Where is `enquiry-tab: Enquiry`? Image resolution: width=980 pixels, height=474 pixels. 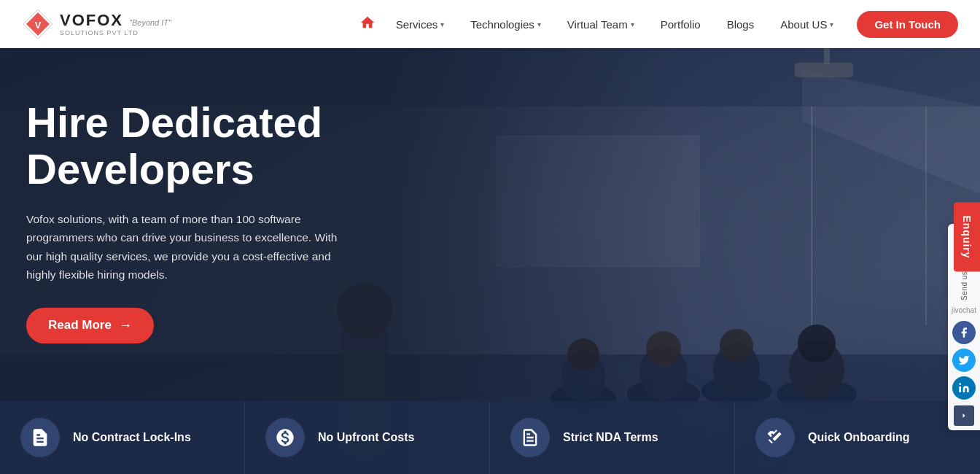 enquiry-tab: Enquiry is located at coordinates (967, 236).